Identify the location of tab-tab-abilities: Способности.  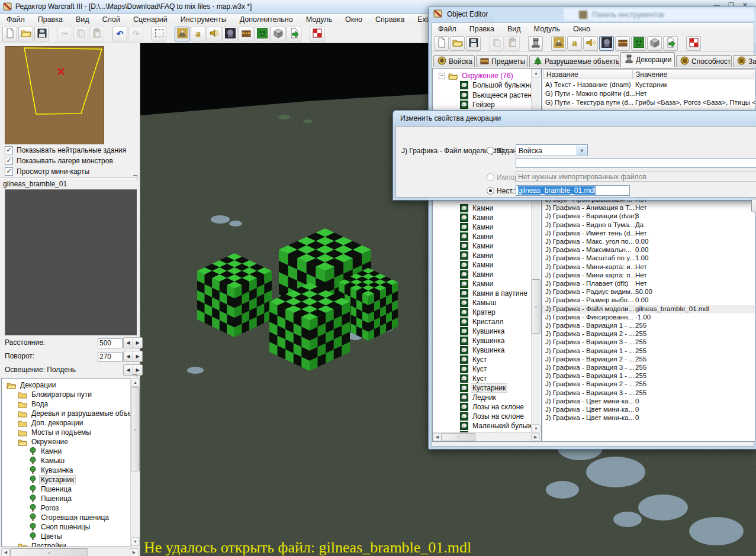
(704, 61).